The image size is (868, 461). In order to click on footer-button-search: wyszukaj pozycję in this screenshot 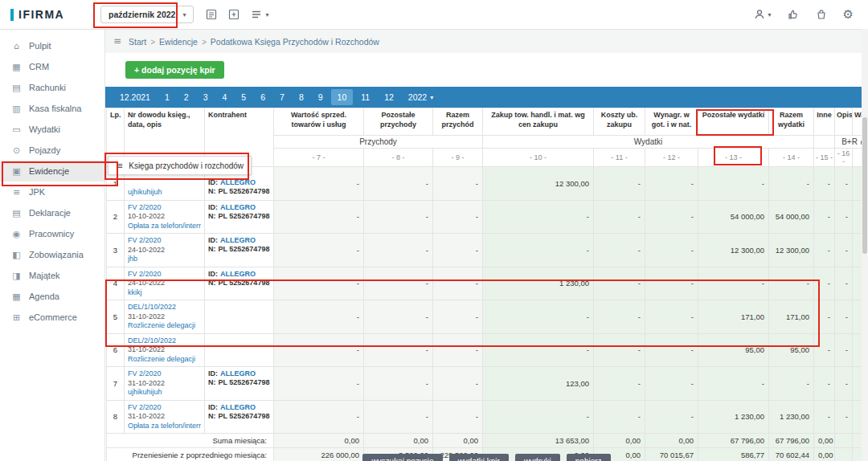, I will do `click(402, 458)`.